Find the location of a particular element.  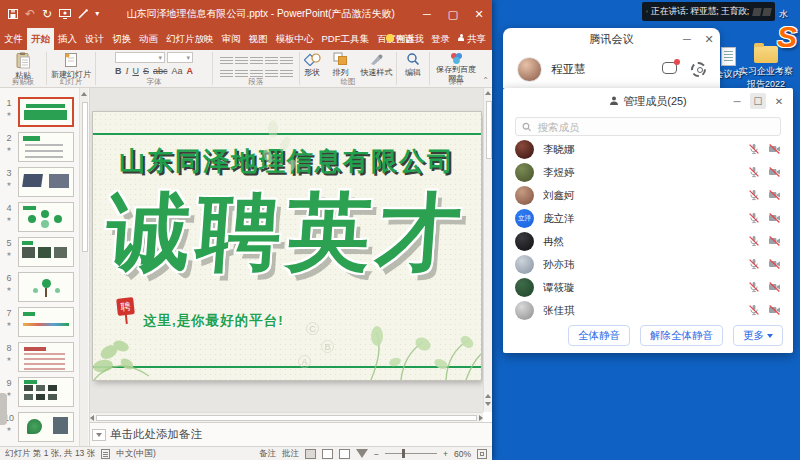

fit-to-window-icon is located at coordinates (482, 454).